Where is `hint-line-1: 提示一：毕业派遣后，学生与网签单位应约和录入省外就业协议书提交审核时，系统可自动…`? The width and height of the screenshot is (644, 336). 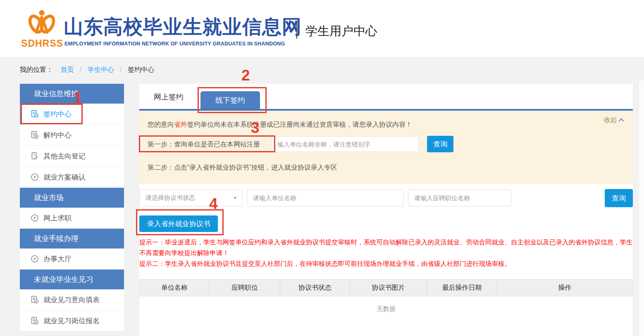
hint-line-1: 提示一：毕业派遣后，学生与网签单位应约和录入省外就业协议书提交审核时，系统可自动… is located at coordinates (386, 248).